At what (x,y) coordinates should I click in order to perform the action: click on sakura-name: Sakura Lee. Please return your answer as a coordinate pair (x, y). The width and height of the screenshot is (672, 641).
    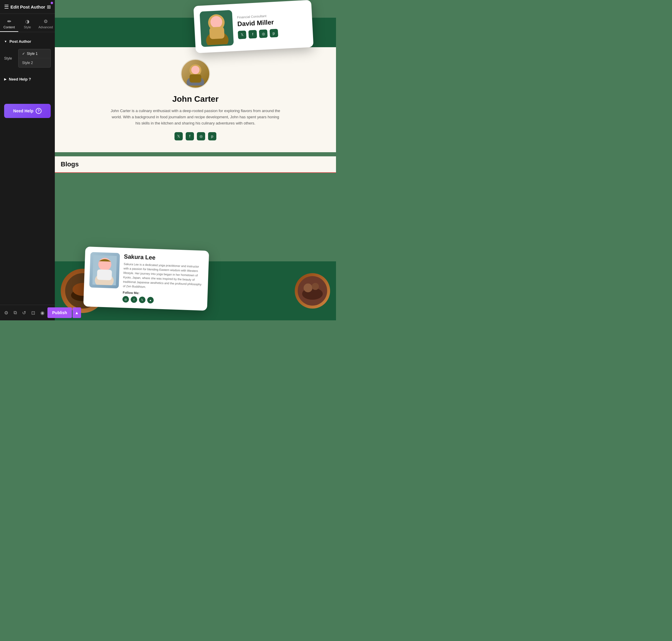
    Looking at the image, I should click on (164, 258).